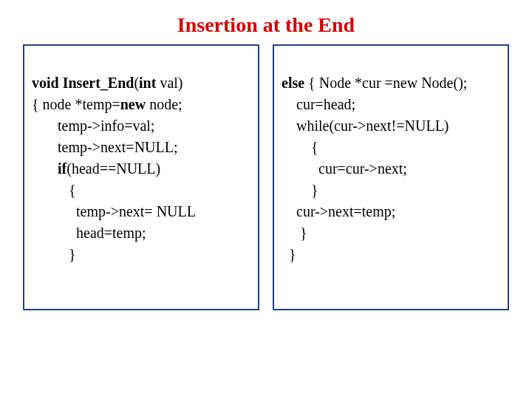 The height and width of the screenshot is (399, 532). I want to click on code-text: val), so click(169, 83).